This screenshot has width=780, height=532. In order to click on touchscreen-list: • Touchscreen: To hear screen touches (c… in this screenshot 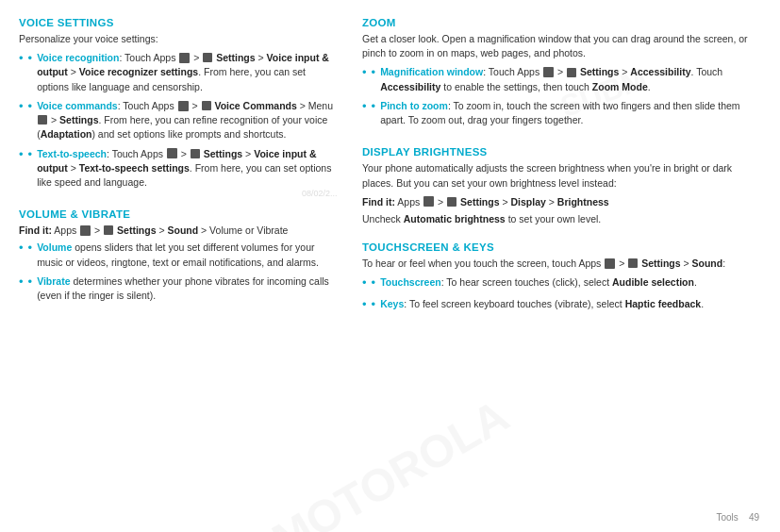, I will do `click(562, 294)`.